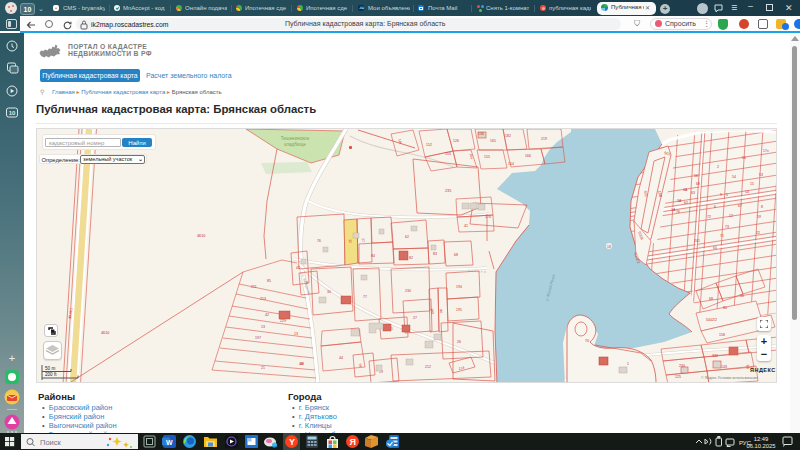  Describe the element at coordinates (674, 210) in the screenshot. I see `svg-text: 2A` at that location.